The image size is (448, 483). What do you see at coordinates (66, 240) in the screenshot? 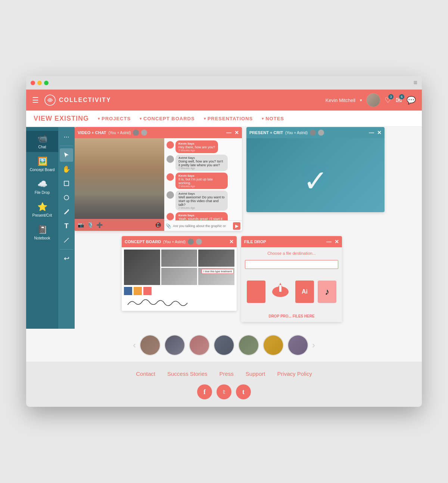
I see `tool-line` at bounding box center [66, 240].